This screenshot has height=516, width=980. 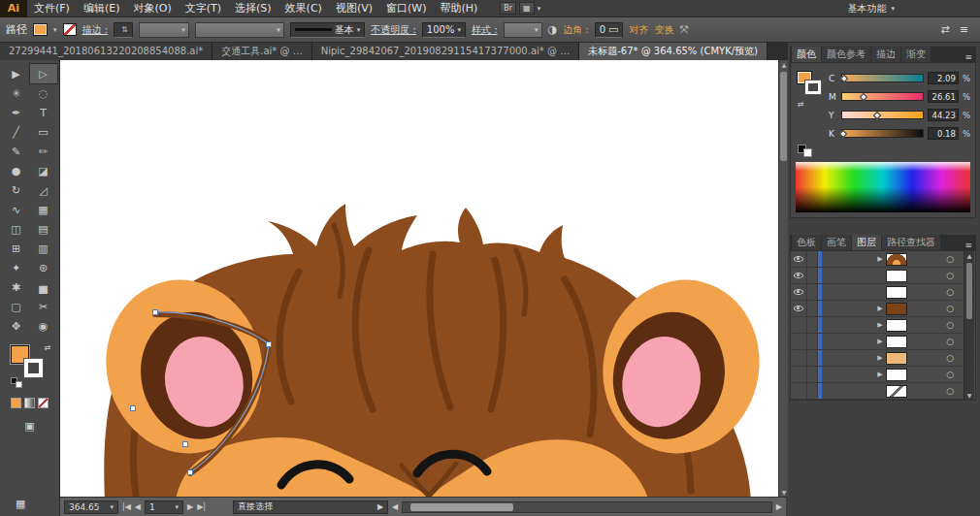 I want to click on tool-button: ✂, so click(x=44, y=306).